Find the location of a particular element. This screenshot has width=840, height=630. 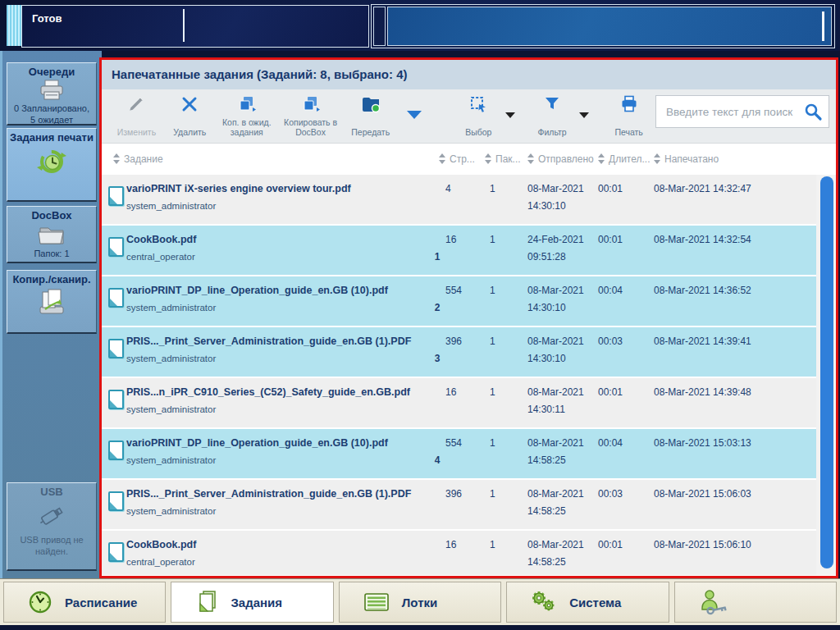

copy-scan-title: Копир./сканир. is located at coordinates (52, 278).